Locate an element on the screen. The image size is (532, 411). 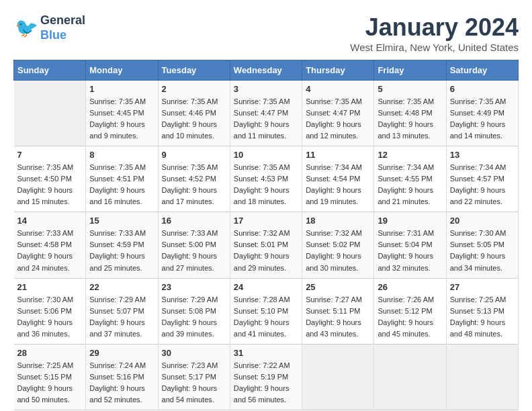
calendar-cell: 16Sunrise: 7:33 AM Sunset: 5:00 PM Dayli… is located at coordinates (193, 245).